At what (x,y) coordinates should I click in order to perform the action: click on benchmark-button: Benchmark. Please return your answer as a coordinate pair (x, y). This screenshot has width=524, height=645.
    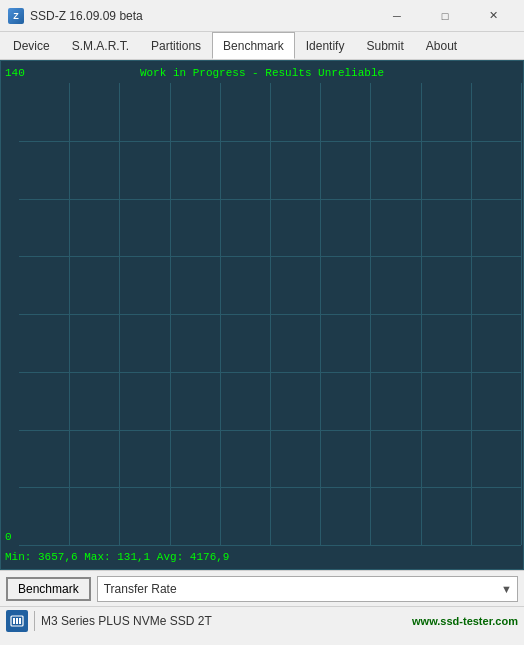
    Looking at the image, I should click on (48, 589).